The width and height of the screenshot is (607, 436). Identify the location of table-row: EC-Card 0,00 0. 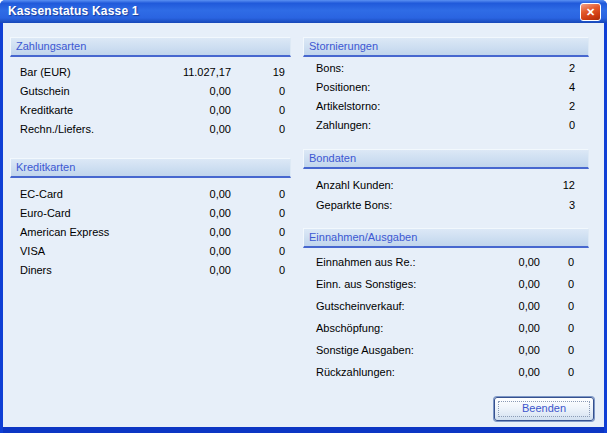
(152, 194).